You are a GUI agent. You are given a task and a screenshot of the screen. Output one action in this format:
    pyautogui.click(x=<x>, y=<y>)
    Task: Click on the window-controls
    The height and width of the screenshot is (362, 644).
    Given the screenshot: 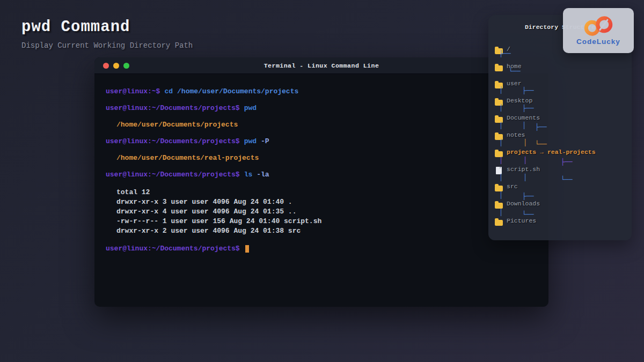 What is the action you would take?
    pyautogui.click(x=116, y=65)
    